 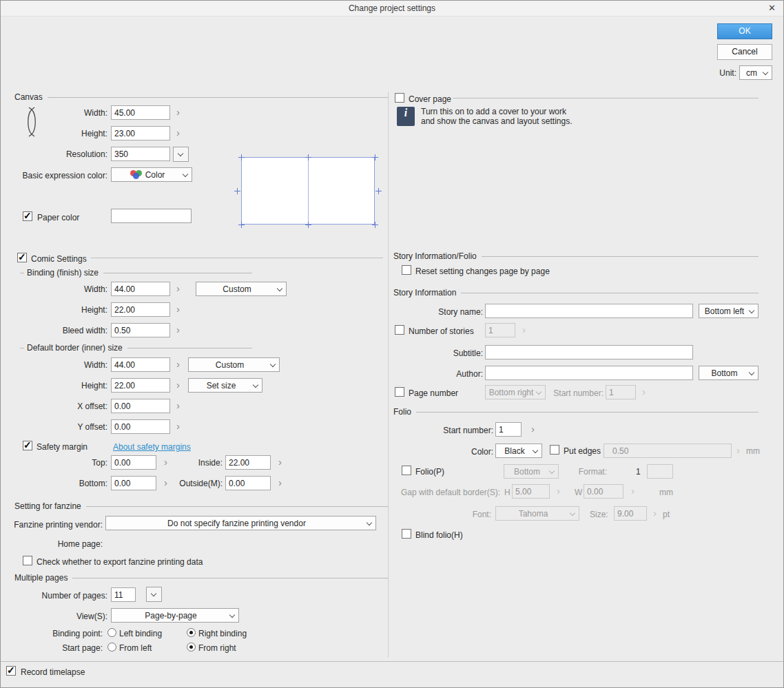 I want to click on bleed-width-expand-button, so click(x=178, y=331).